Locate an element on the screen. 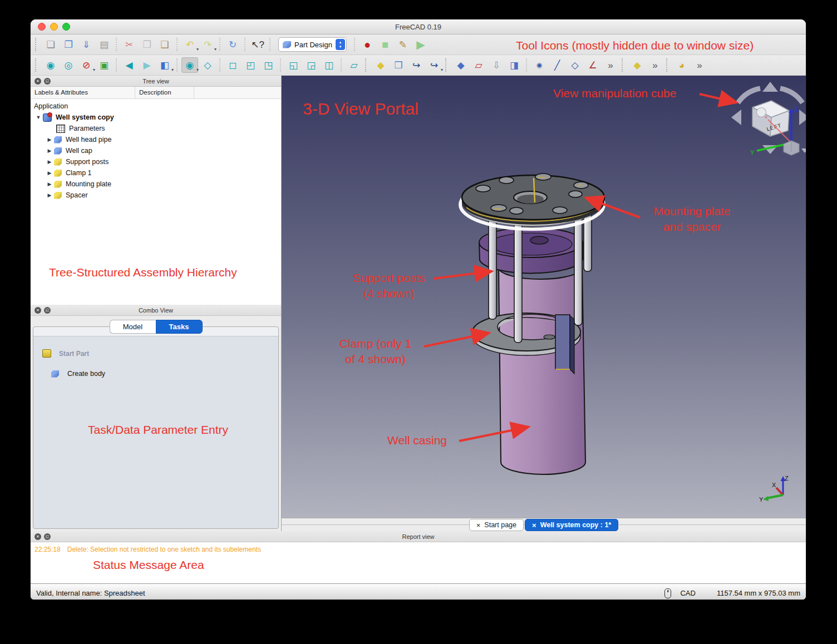  print-button: ▤ is located at coordinates (104, 44).